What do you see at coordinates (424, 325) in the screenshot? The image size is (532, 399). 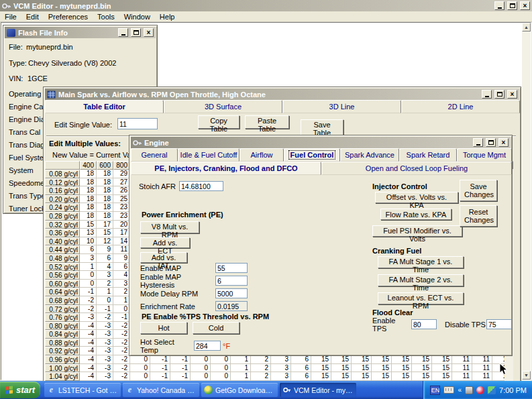 I see `enable-tps-input` at bounding box center [424, 325].